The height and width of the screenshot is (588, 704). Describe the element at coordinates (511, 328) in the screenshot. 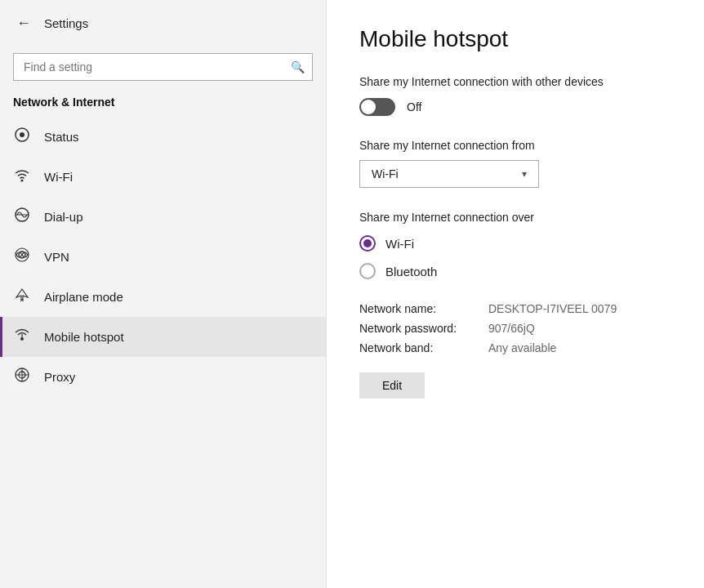

I see `network-password-value: 907/66jQ` at that location.